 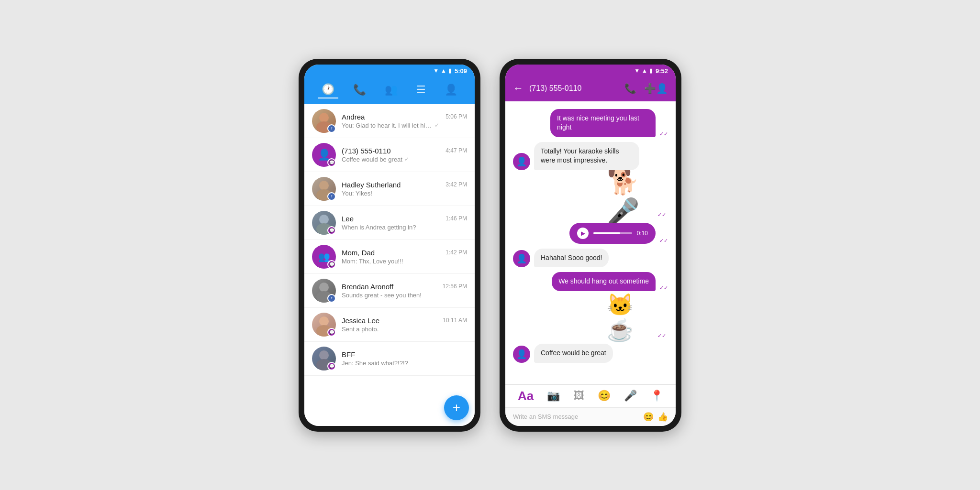 What do you see at coordinates (404, 121) in the screenshot?
I see `contact-info-andrea: Andrea 5:06 PM You: Glad to hear it. I w…` at bounding box center [404, 121].